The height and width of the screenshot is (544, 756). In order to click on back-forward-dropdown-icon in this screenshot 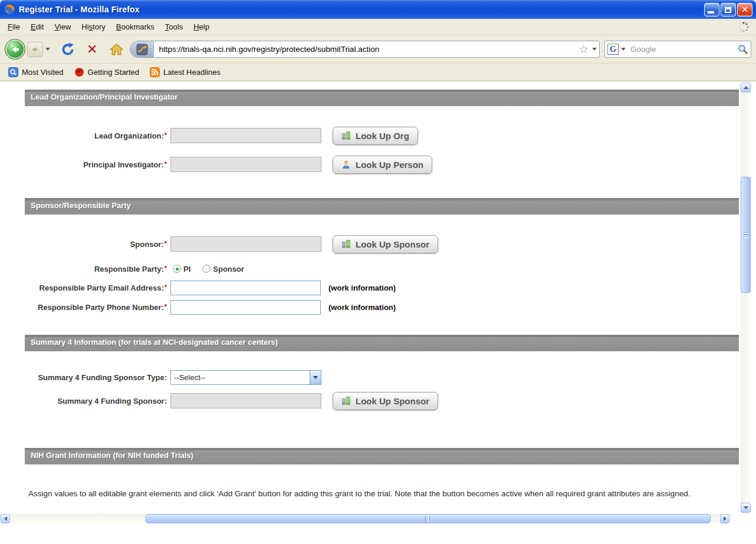, I will do `click(48, 50)`.